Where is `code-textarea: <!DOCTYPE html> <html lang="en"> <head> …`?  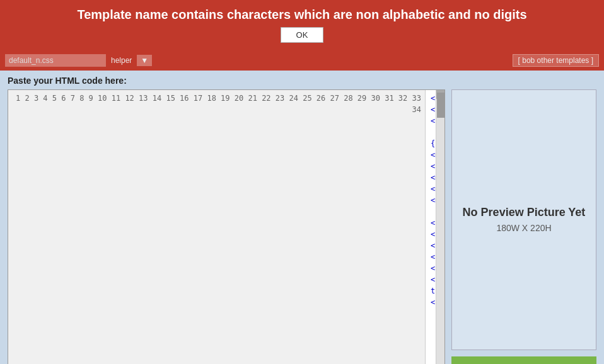
code-textarea: <!DOCTYPE html> <html lang="en"> <head> … is located at coordinates (431, 227).